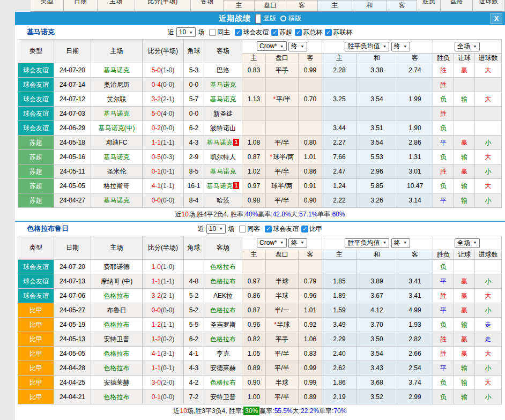  Describe the element at coordinates (117, 267) in the screenshot. I see `home-team: 费耶诺德` at that location.